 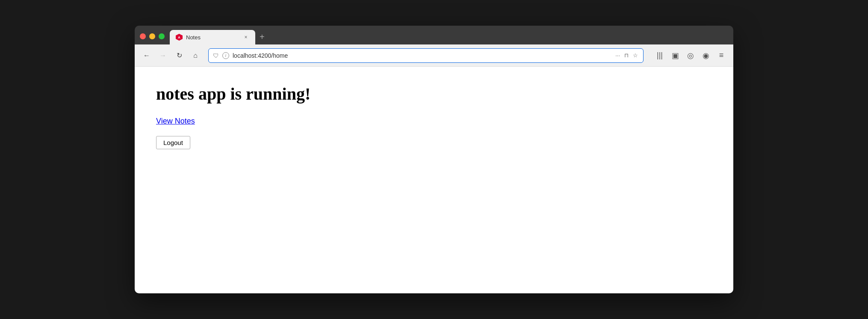 What do you see at coordinates (706, 56) in the screenshot?
I see `profile-button: ◉` at bounding box center [706, 56].